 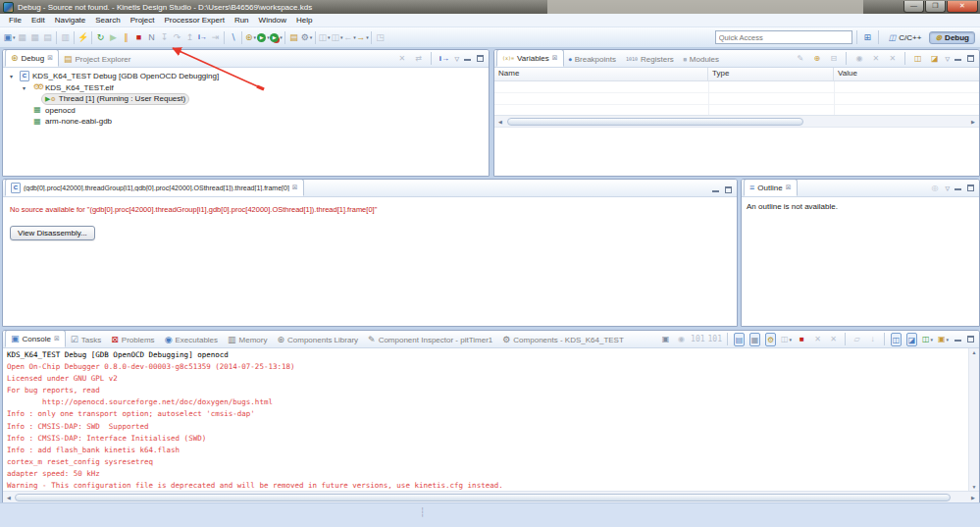 What do you see at coordinates (143, 20) in the screenshot?
I see `menu-item: Project` at bounding box center [143, 20].